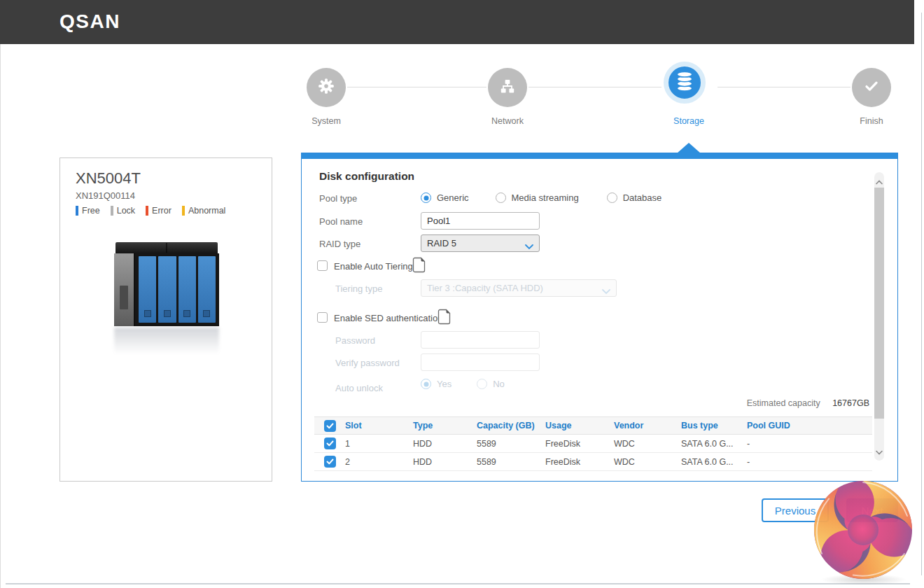  Describe the element at coordinates (457, 22) in the screenshot. I see `app-header: QSAN` at that location.